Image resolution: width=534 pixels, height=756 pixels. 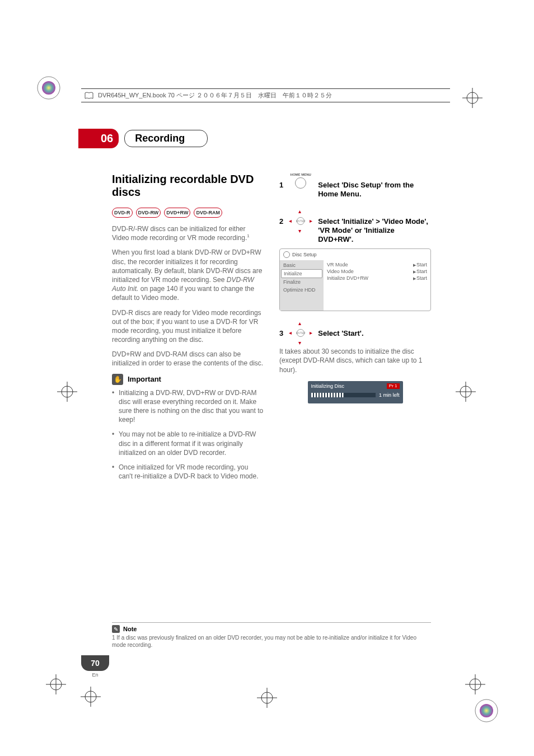 What do you see at coordinates (300, 231) in the screenshot?
I see `arrow-down-icon: ▾` at bounding box center [300, 231].